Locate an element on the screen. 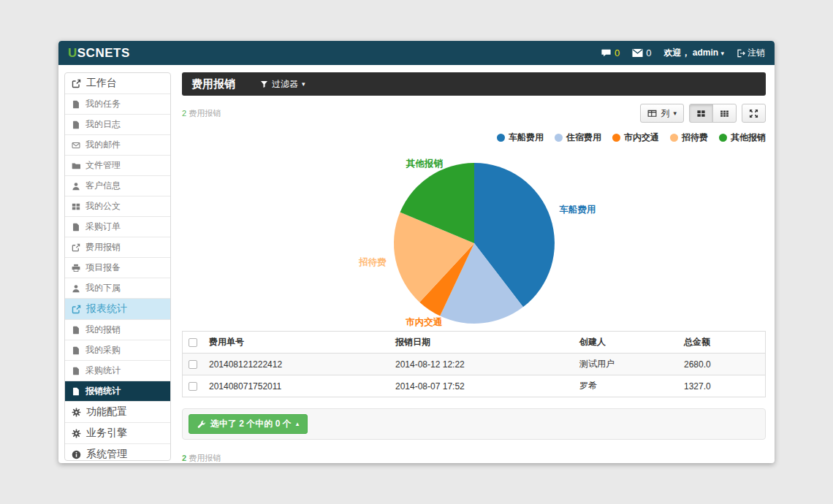  column-header: 报销日期 is located at coordinates (482, 343).